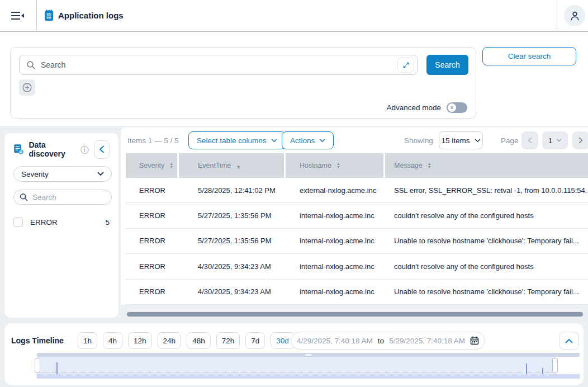 The image size is (588, 387). I want to click on field-selector-dropdown: Severity, so click(63, 174).